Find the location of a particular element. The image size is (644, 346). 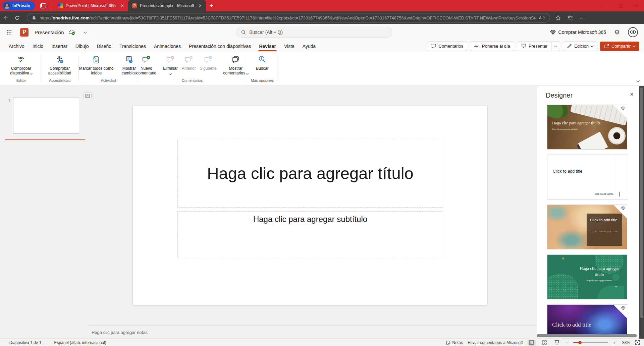

ribbon-tab-presentacion: Presentación con diapositivas is located at coordinates (220, 46).